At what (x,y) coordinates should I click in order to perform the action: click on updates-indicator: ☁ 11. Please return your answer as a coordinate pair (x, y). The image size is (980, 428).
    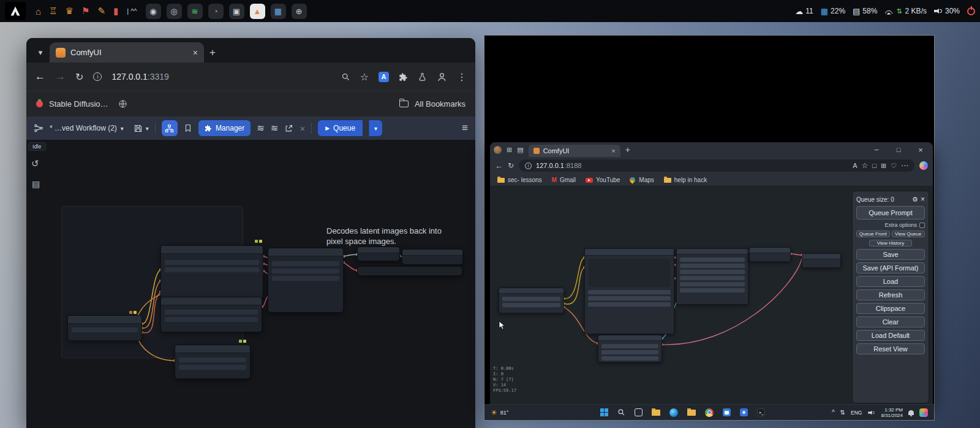
    Looking at the image, I should click on (804, 11).